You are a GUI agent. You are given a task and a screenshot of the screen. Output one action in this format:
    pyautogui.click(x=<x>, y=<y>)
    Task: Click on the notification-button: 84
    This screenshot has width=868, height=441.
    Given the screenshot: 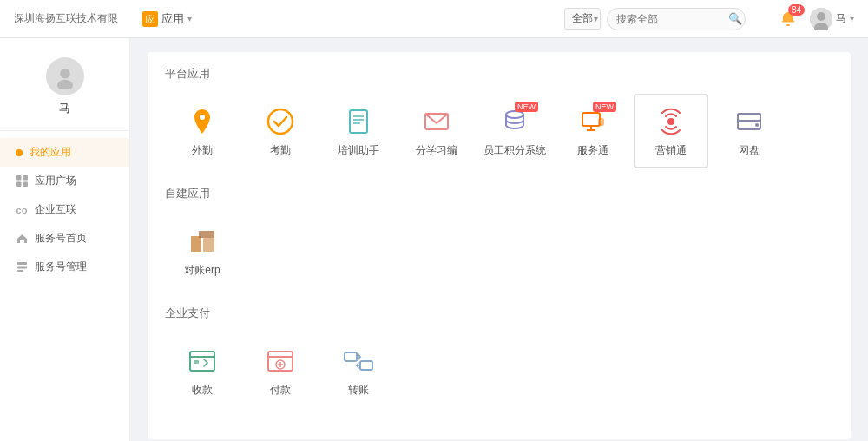 What is the action you would take?
    pyautogui.click(x=788, y=19)
    